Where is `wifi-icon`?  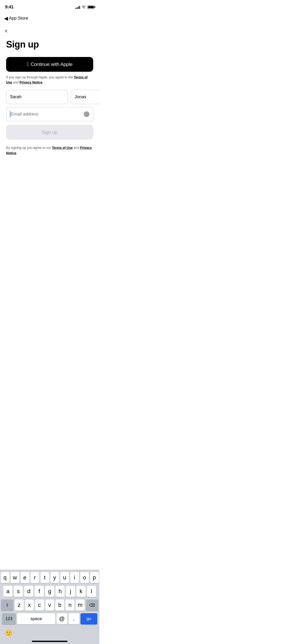 wifi-icon is located at coordinates (84, 7).